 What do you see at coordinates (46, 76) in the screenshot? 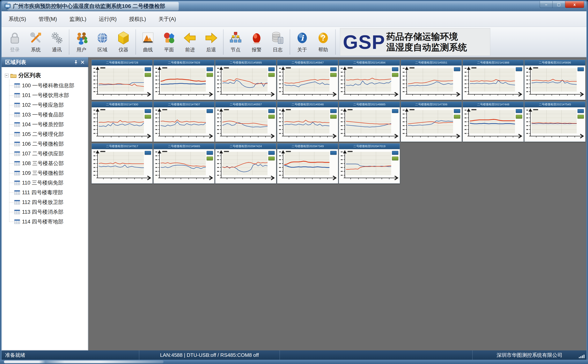
I see `tree-root-row: 分区列表` at bounding box center [46, 76].